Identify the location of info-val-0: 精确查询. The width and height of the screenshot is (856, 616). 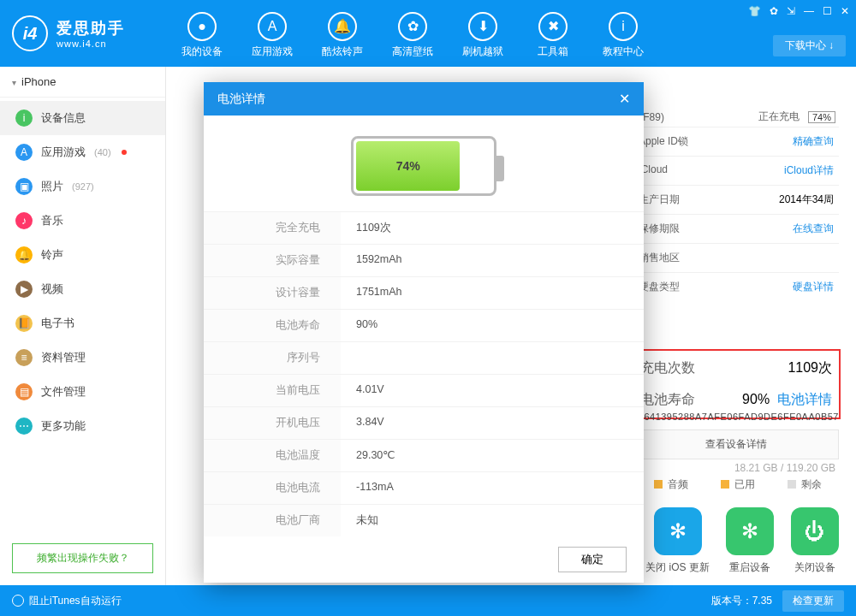
(813, 142).